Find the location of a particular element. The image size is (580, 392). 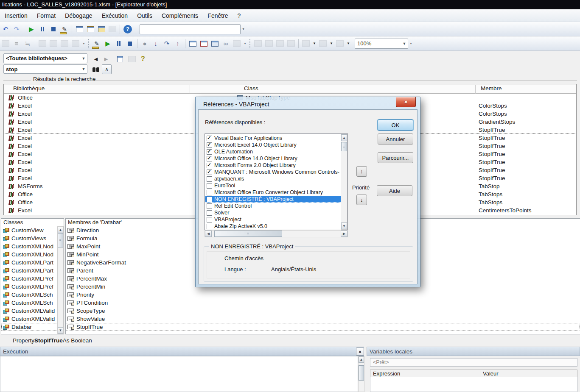

list-item: Databar is located at coordinates (29, 327).